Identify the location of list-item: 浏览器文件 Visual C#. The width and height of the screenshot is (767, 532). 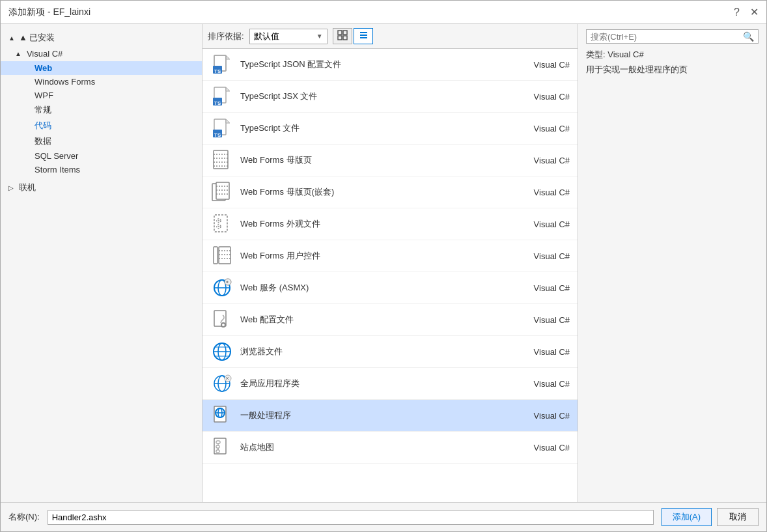
(390, 352).